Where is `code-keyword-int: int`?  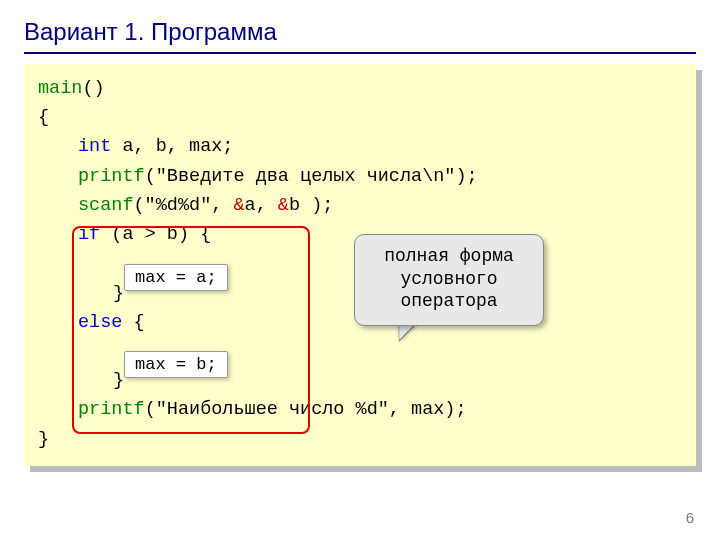
code-keyword-int: int is located at coordinates (94, 146).